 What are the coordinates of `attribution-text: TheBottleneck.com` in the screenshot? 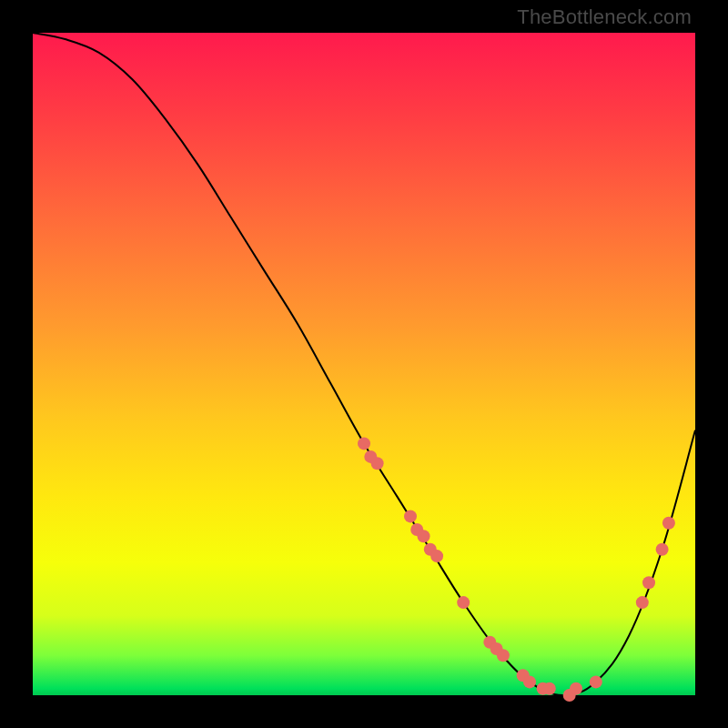 It's located at (604, 17).